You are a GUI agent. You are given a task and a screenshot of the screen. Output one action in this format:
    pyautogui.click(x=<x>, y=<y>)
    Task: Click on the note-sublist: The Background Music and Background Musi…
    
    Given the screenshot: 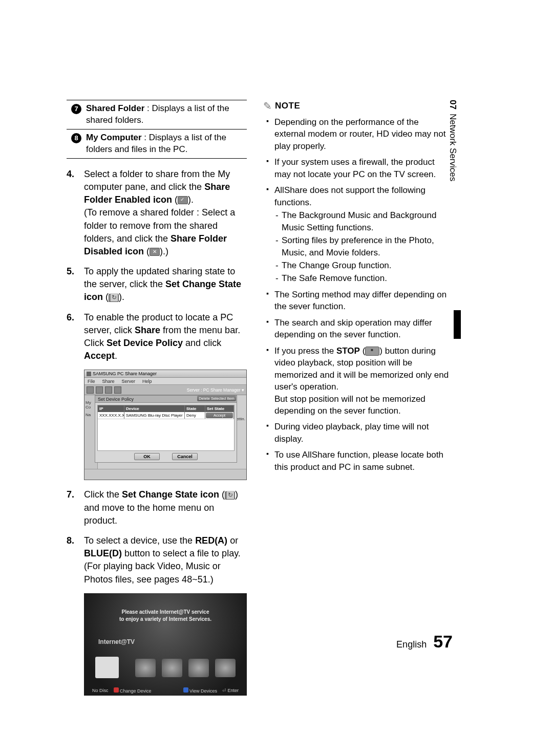 What is the action you would take?
    pyautogui.click(x=363, y=247)
    